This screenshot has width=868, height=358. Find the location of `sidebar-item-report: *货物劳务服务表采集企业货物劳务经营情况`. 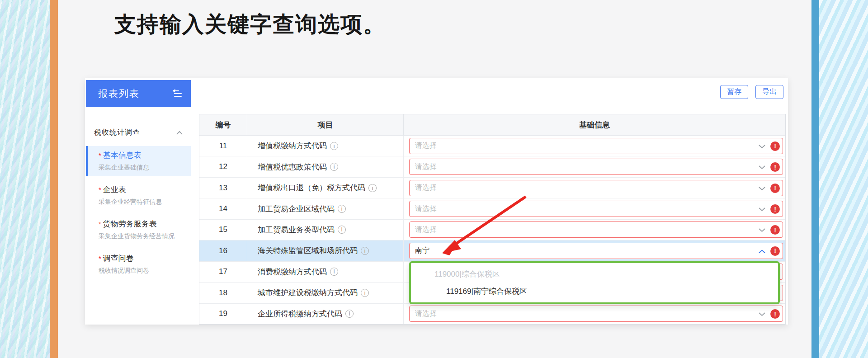

sidebar-item-report: *货物劳务服务表采集企业货物劳务经营情况 is located at coordinates (138, 230).